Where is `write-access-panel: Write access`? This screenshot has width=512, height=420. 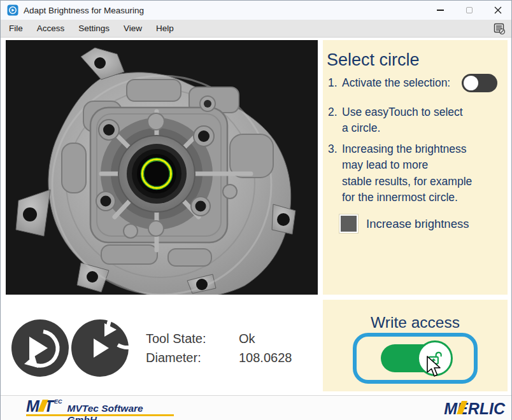 write-access-panel: Write access is located at coordinates (415, 346).